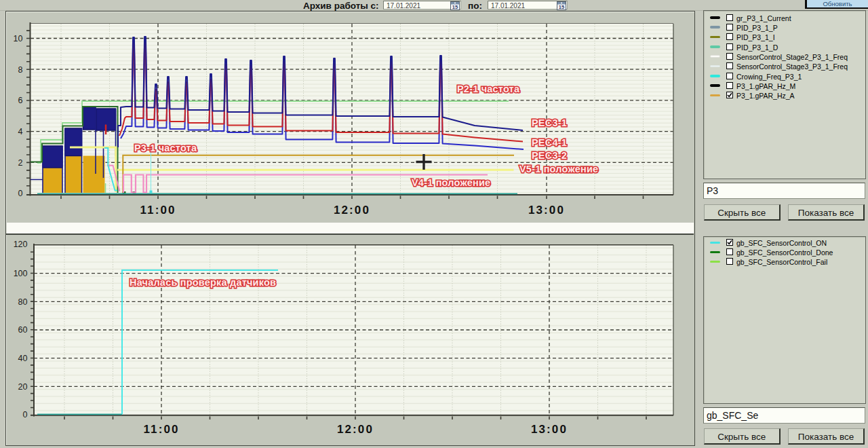  I want to click on svg-text: РЕС4-1, so click(549, 143).